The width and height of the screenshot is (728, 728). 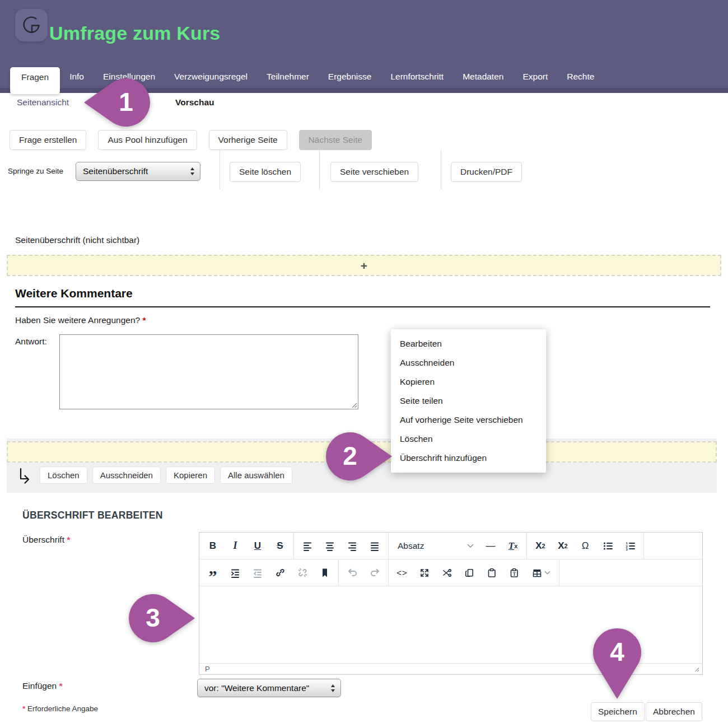 I want to click on apply-to-selection-arrow-icon, so click(x=24, y=475).